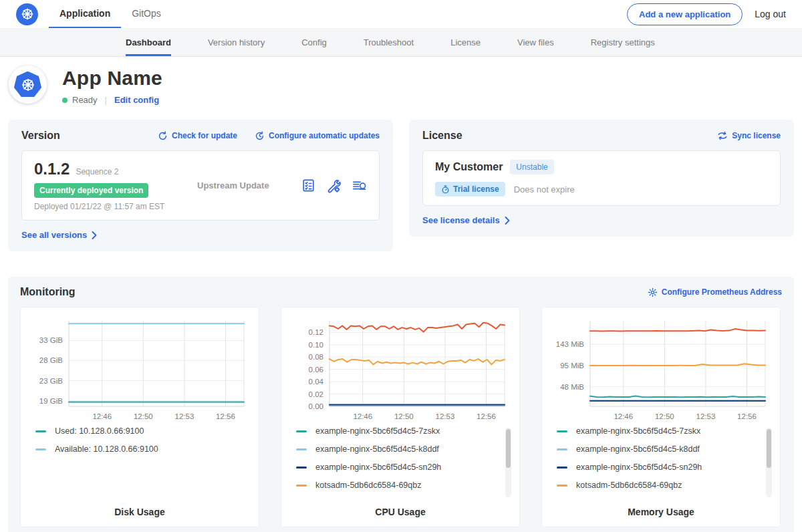 This screenshot has width=802, height=532. I want to click on deployed-badge: Currently deployed version, so click(91, 190).